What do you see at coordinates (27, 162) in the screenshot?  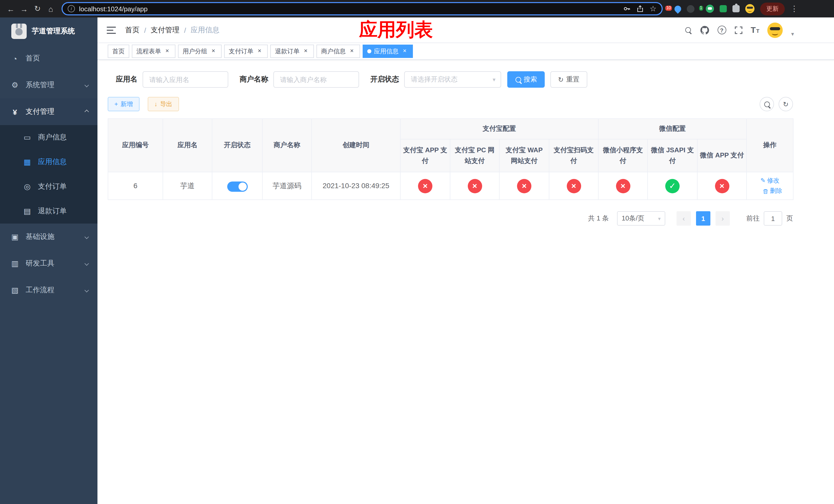 I see `grid-icon: ▦` at bounding box center [27, 162].